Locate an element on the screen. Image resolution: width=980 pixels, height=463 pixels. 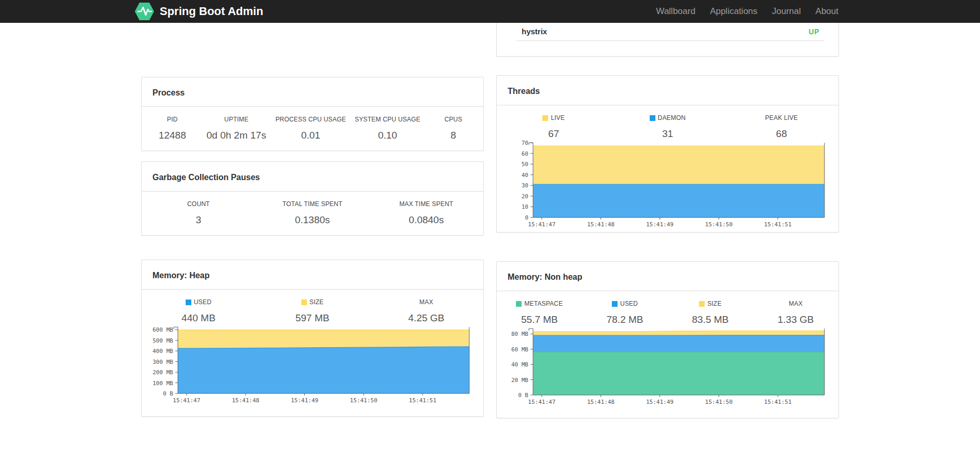
gc-panel: Garbage Collection Pauses COUNT 3 TOTAL … is located at coordinates (312, 198).